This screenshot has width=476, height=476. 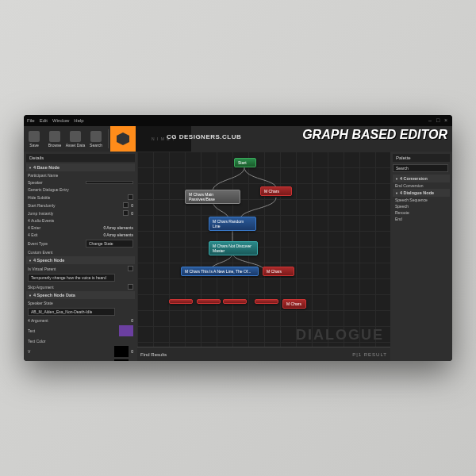 I want to click on skip-checkbox, so click(x=130, y=287).